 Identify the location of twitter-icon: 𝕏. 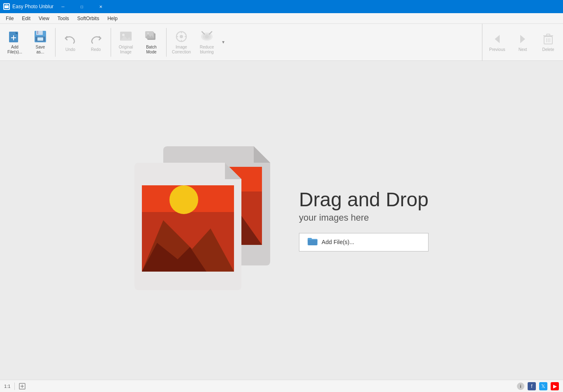
(543, 386).